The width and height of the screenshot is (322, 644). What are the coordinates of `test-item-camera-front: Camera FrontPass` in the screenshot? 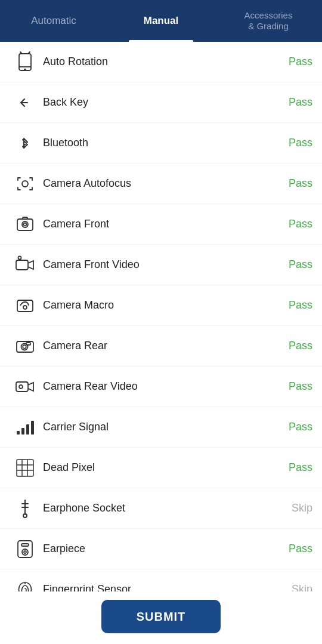 It's located at (161, 224).